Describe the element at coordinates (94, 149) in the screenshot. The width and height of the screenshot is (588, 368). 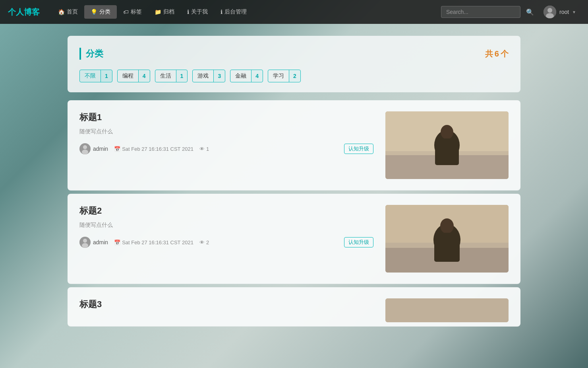
I see `article-author-1: admin` at that location.